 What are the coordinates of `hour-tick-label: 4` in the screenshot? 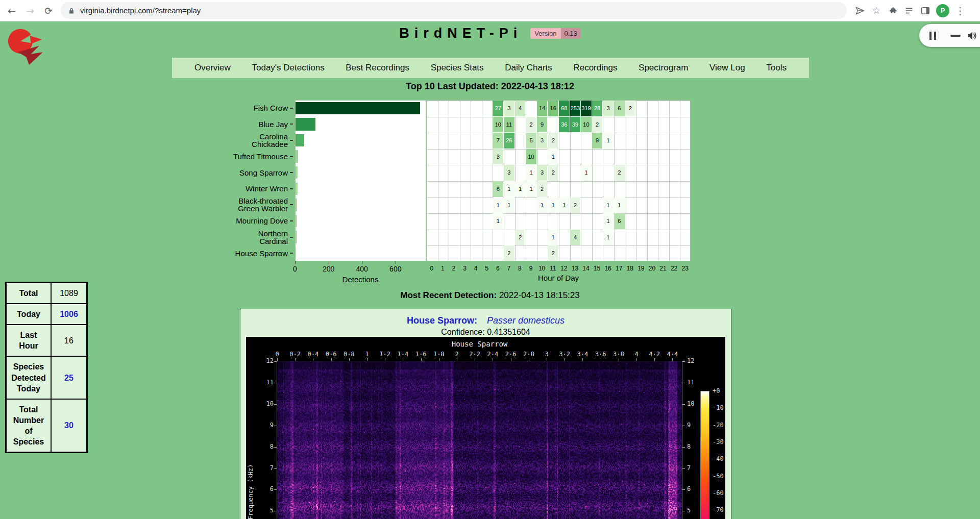 It's located at (476, 268).